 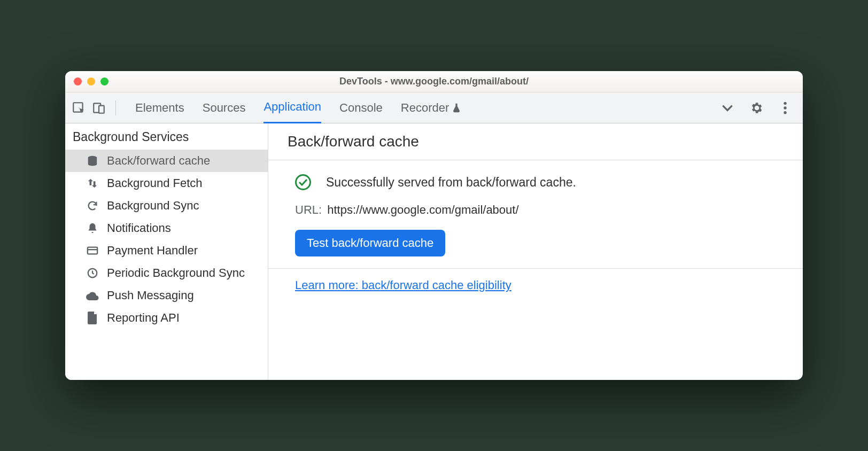 What do you see at coordinates (92, 228) in the screenshot?
I see `bell-icon` at bounding box center [92, 228].